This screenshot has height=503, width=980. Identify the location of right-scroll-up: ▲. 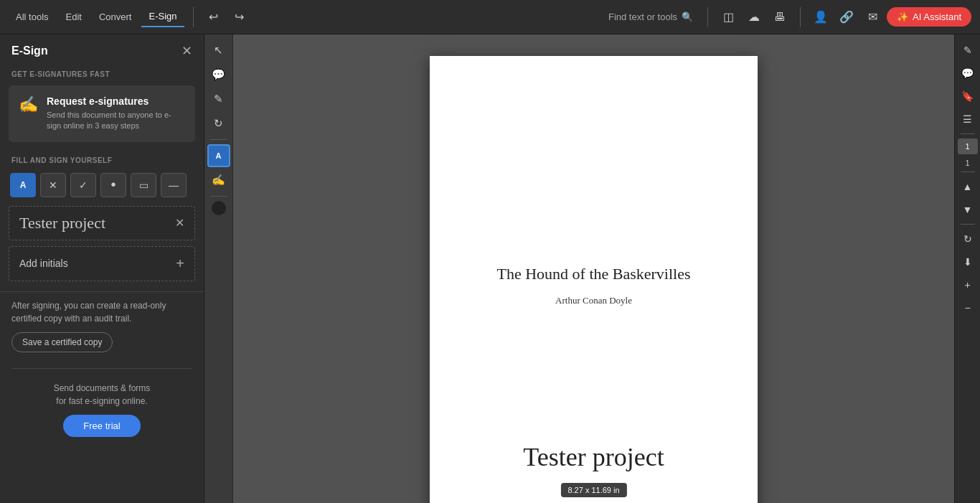
(968, 187).